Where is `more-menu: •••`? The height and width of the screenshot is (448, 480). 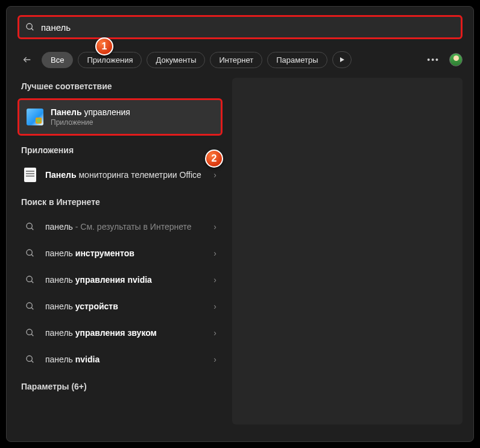
more-menu: ••• is located at coordinates (433, 60).